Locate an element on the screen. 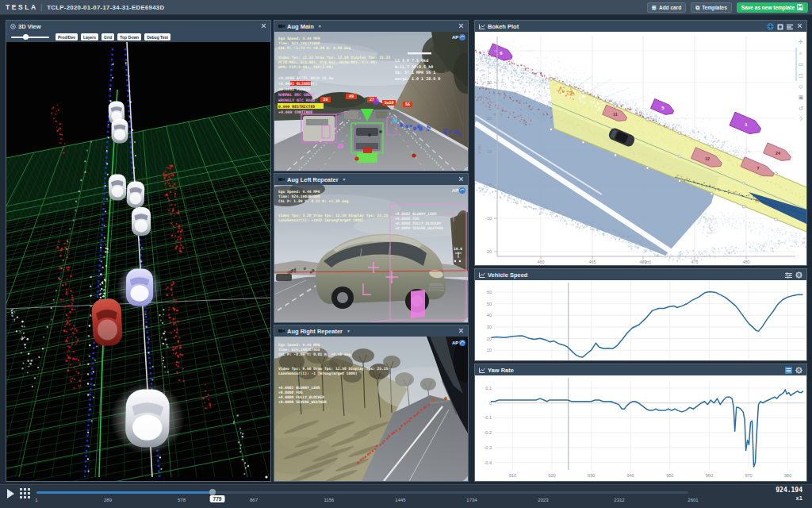  timeline-track is located at coordinates (362, 492).